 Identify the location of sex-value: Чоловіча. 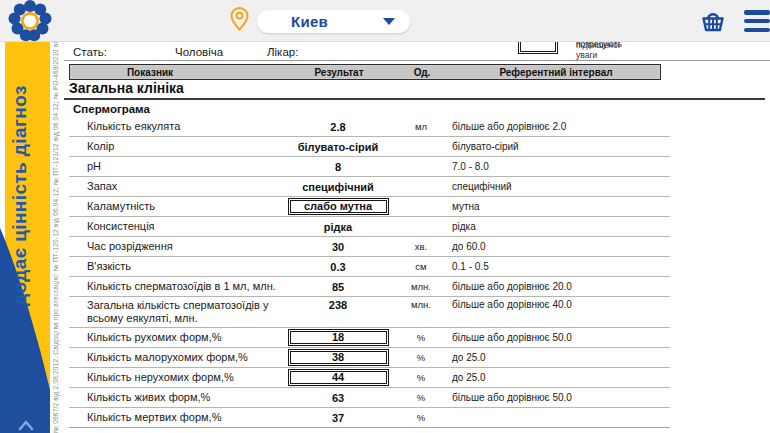
(199, 52).